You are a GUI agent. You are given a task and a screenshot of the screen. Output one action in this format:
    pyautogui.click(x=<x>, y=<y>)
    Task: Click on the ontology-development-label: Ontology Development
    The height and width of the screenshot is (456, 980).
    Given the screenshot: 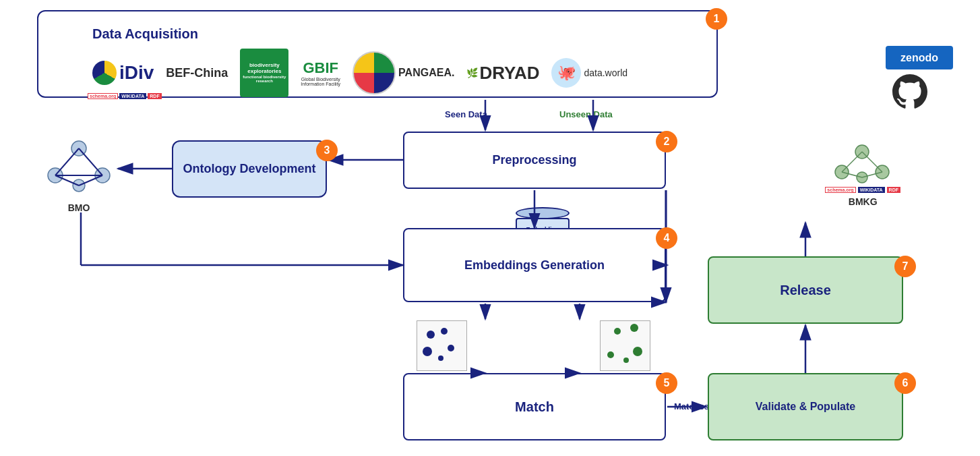 What is the action you would take?
    pyautogui.click(x=249, y=169)
    